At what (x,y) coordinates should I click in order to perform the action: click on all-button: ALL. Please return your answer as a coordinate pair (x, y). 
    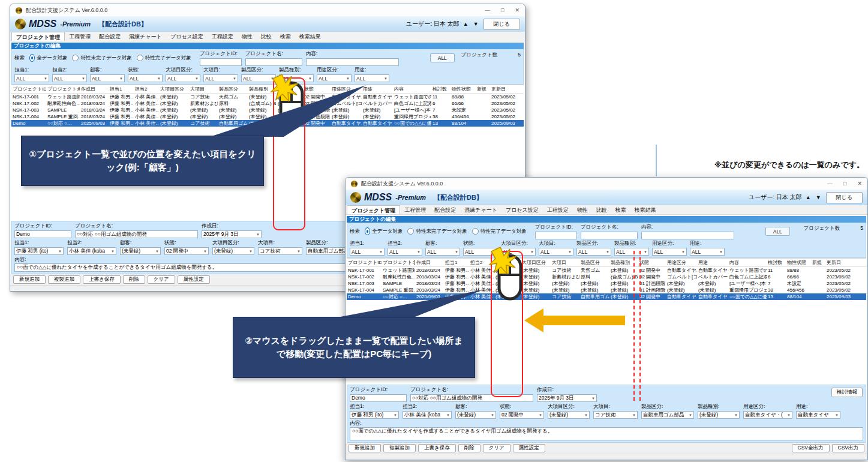
    Looking at the image, I should click on (777, 232).